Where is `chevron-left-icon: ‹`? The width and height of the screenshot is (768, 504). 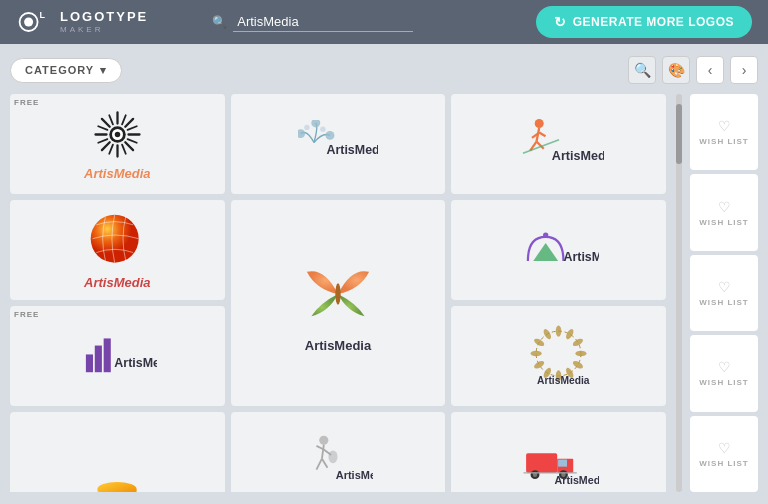
chevron-left-icon: ‹ is located at coordinates (710, 70).